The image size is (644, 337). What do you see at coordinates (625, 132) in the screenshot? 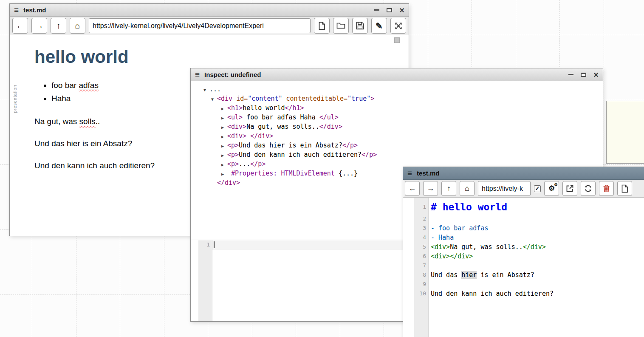
I see `side-panel-window` at bounding box center [625, 132].